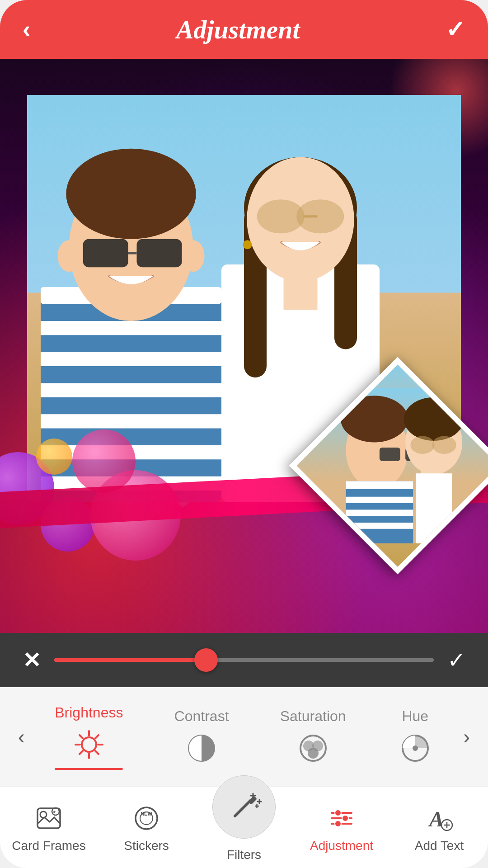  Describe the element at coordinates (244, 737) in the screenshot. I see `adjustment-area: ‹ Brightness` at that location.